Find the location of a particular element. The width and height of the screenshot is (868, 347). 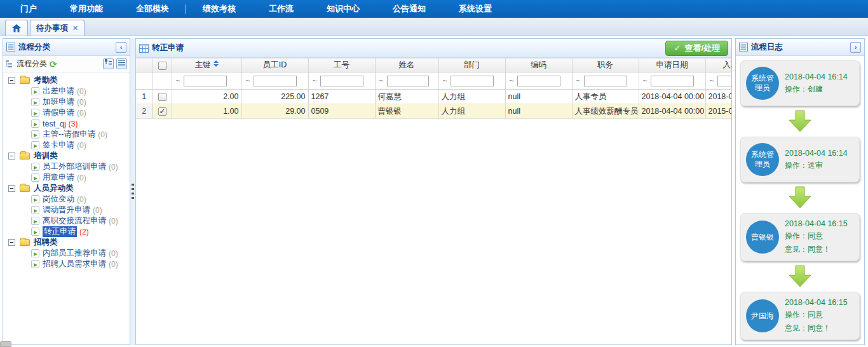

table-filter-row: ~~~~~~~~~ is located at coordinates (433, 81).